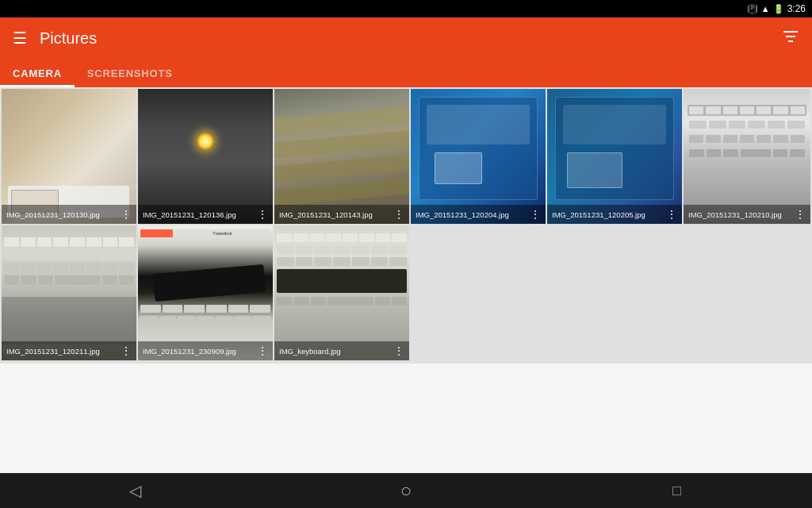 The height and width of the screenshot is (508, 812). Describe the element at coordinates (747, 156) in the screenshot. I see `photo-cell-6: IMG_20151231_120210.jpg ⋮` at that location.